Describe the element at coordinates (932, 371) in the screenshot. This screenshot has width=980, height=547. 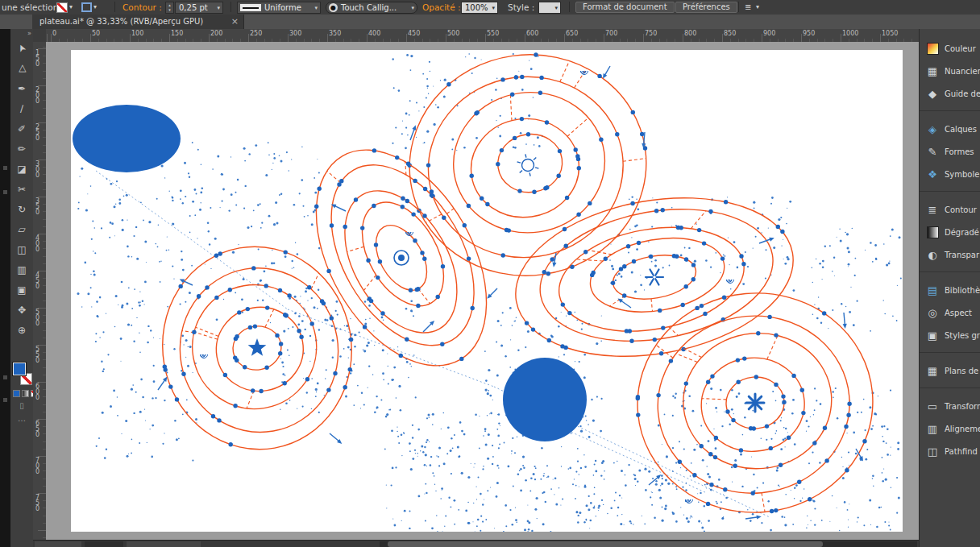
I see `plans-de-travail-icon: ▦` at that location.